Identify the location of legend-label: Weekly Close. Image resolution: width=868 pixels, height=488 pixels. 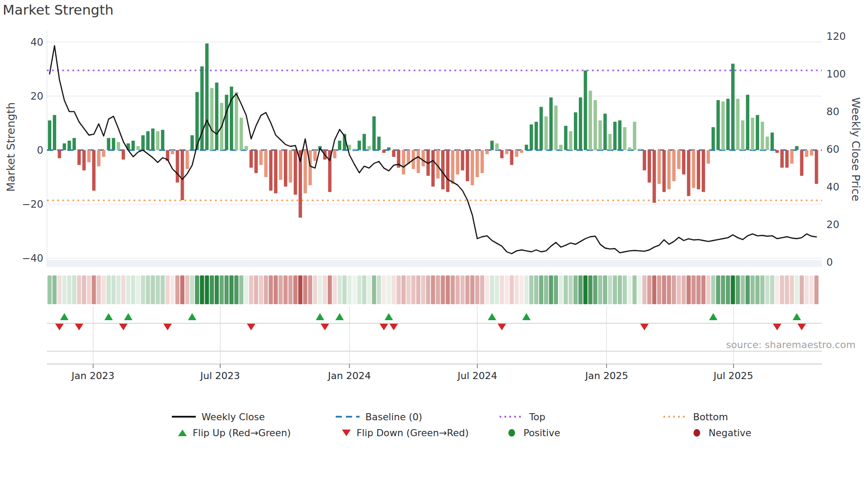
(233, 417).